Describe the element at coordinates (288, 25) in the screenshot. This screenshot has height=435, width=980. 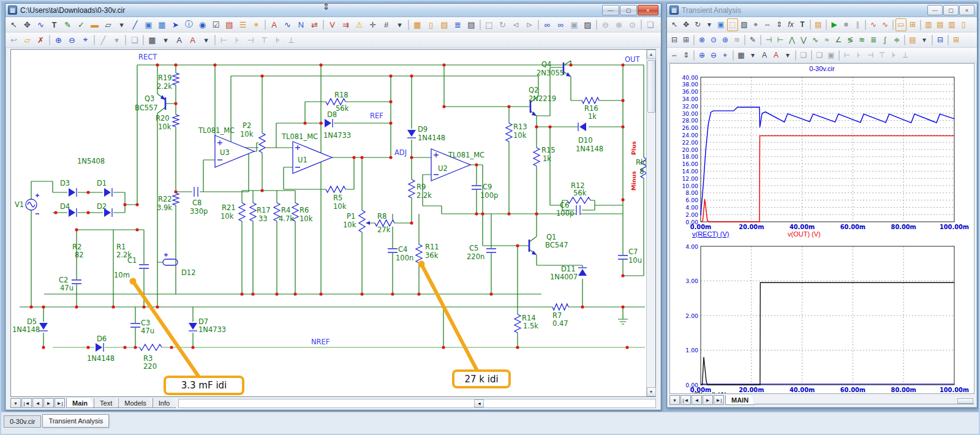
I see `waveform-toggle: ∿` at that location.